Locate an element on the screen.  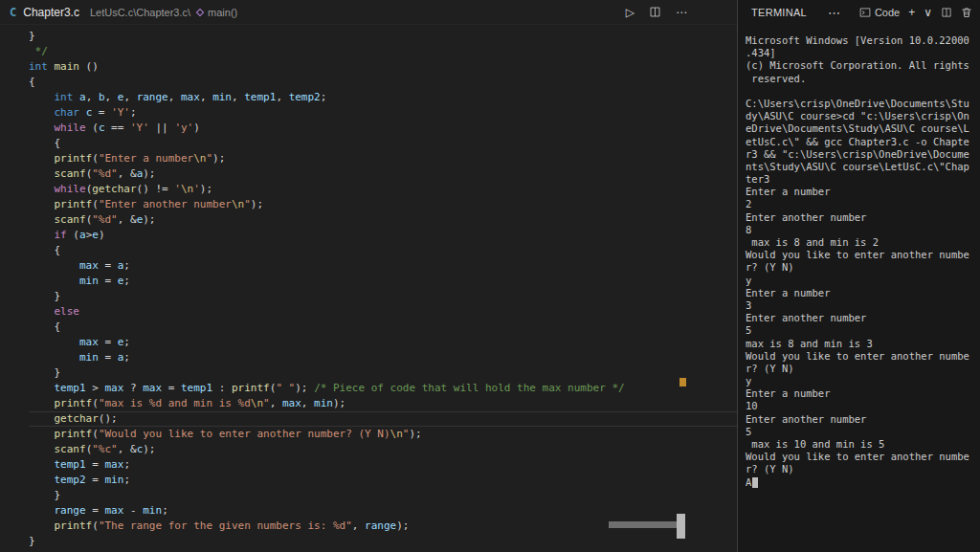
code-line: while (c == 'Y' || 'y') is located at coordinates (383, 128).